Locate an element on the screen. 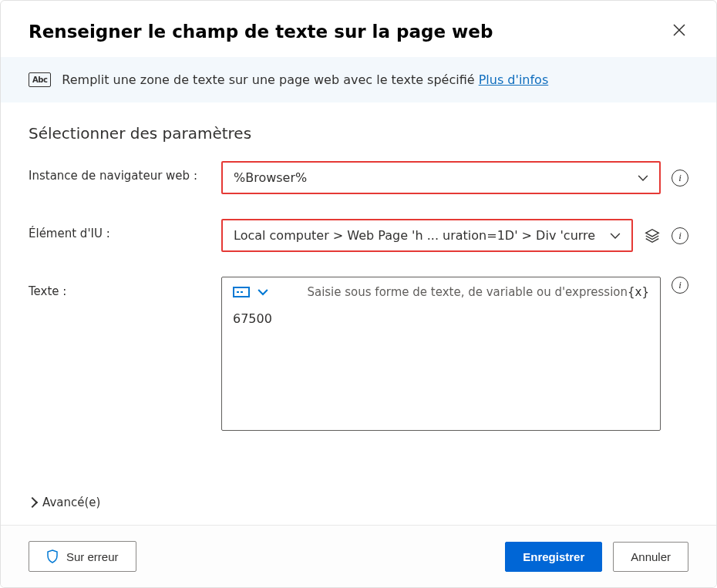 Image resolution: width=717 pixels, height=588 pixels. abc-icon: Abc is located at coordinates (40, 80).